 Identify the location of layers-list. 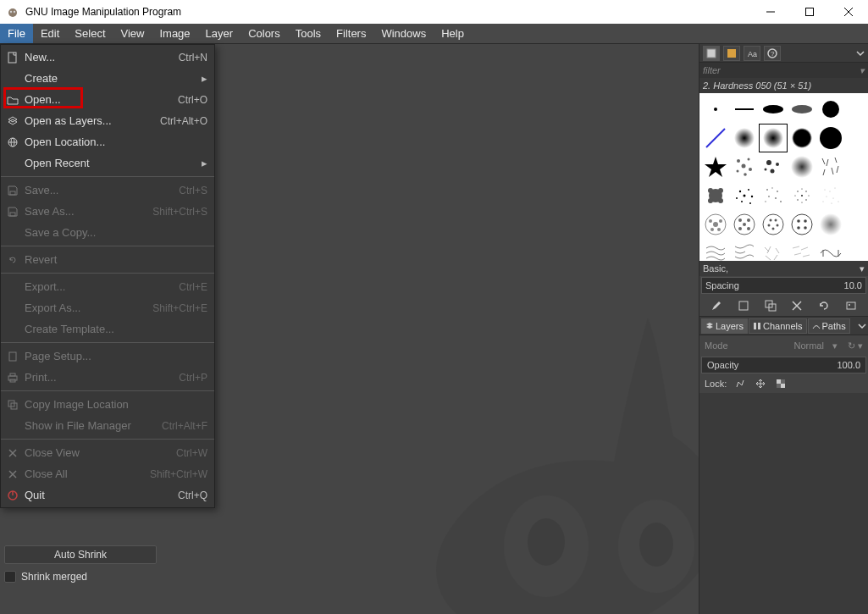
(784, 503).